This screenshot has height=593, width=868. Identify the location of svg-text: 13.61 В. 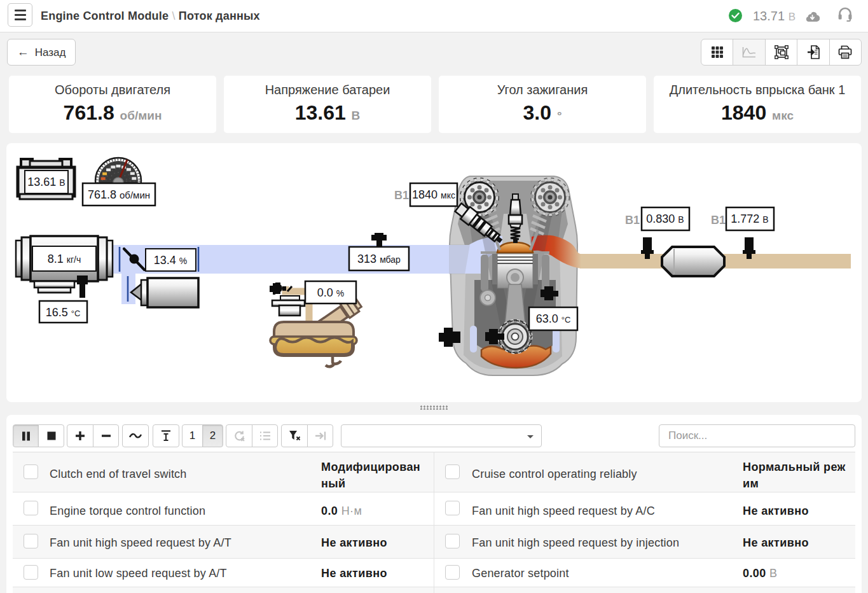
(46, 182).